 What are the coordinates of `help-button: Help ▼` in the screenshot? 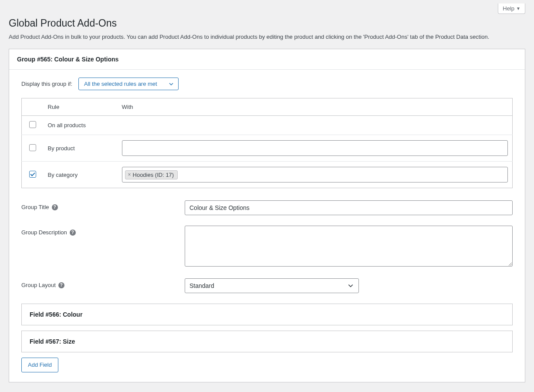 It's located at (511, 9).